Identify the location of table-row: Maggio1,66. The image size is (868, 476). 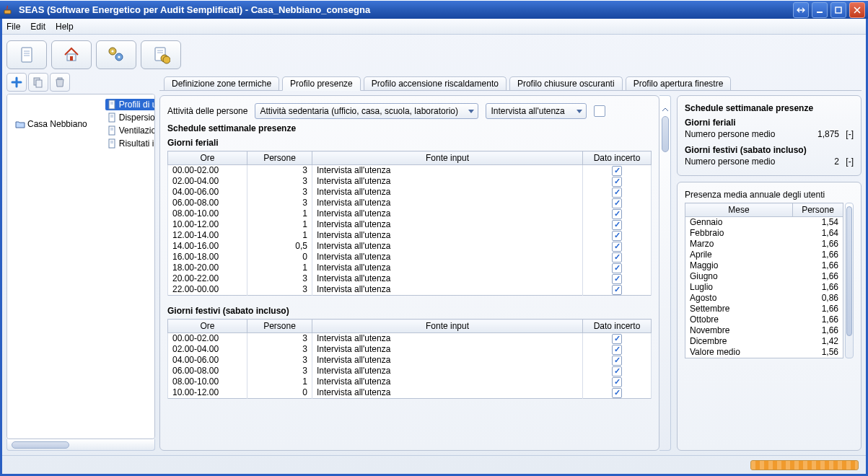
(765, 265).